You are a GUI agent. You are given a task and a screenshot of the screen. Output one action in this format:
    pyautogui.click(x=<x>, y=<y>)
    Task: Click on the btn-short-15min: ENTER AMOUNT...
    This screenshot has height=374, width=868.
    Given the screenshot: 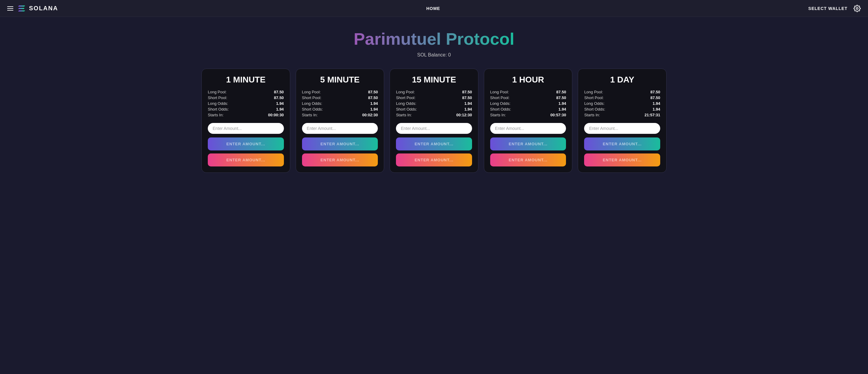 What is the action you would take?
    pyautogui.click(x=434, y=160)
    